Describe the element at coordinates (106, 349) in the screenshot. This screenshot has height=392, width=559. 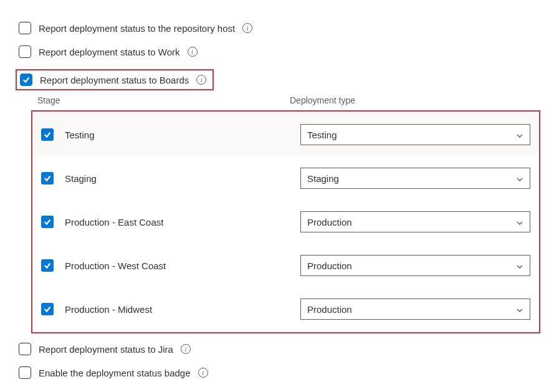
I see `option-label-jira: Report deployment status to Jira` at that location.